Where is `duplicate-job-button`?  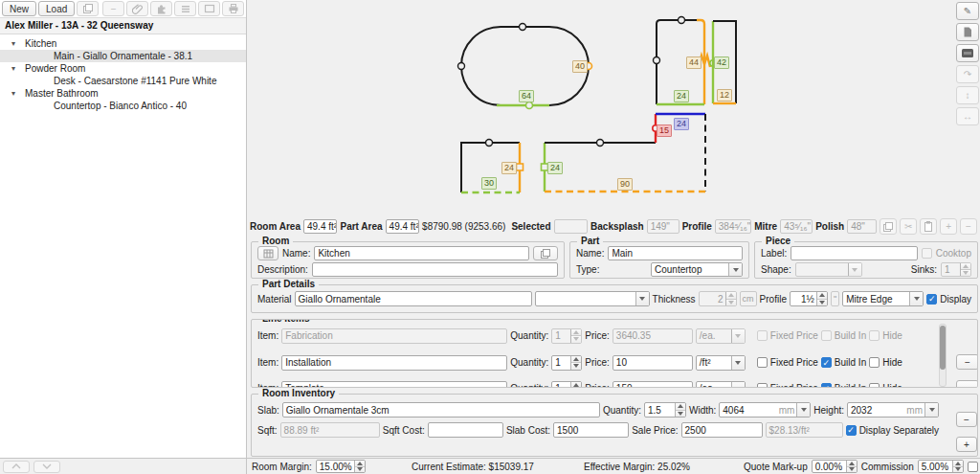
duplicate-job-button is located at coordinates (88, 9).